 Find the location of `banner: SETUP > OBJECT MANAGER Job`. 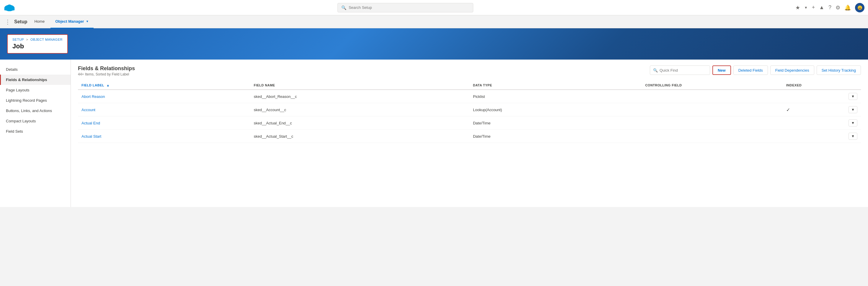

banner: SETUP > OBJECT MANAGER Job is located at coordinates (434, 44).